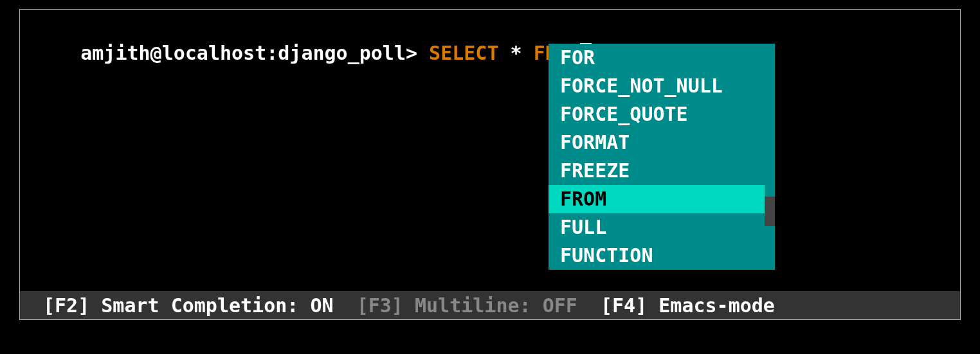 The width and height of the screenshot is (980, 354). I want to click on status-f4-key: [F4], so click(624, 306).